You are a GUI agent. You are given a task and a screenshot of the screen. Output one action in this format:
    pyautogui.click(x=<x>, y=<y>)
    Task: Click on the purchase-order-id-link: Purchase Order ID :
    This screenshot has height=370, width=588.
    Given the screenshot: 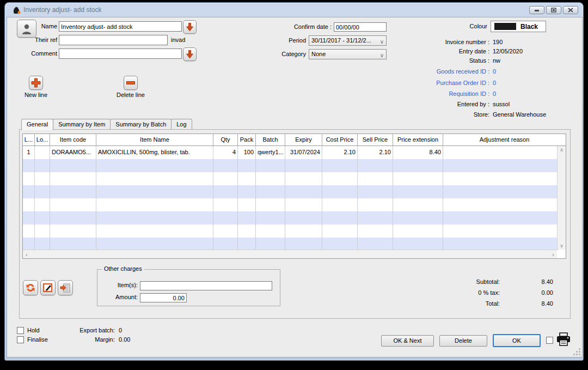 What is the action you would take?
    pyautogui.click(x=443, y=83)
    